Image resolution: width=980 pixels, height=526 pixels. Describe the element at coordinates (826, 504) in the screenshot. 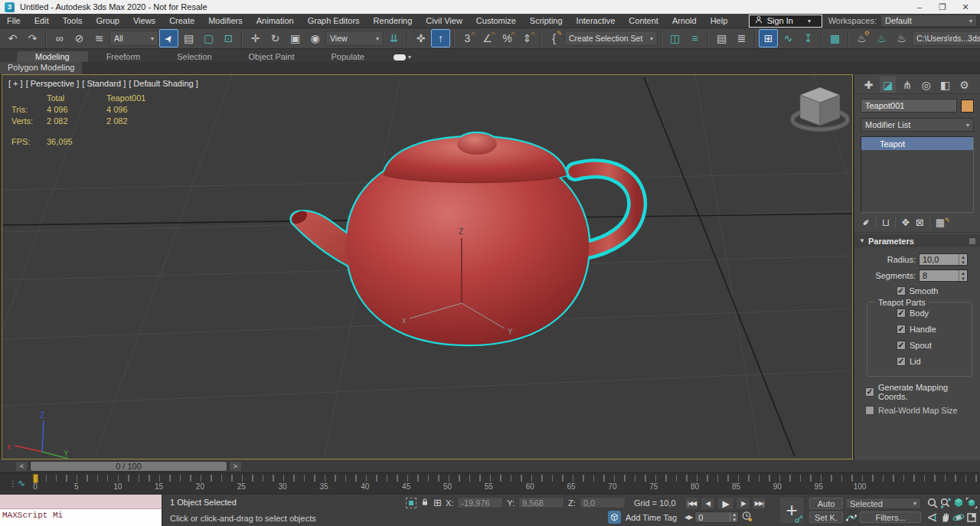

I see `auto-key-button: Auto` at that location.